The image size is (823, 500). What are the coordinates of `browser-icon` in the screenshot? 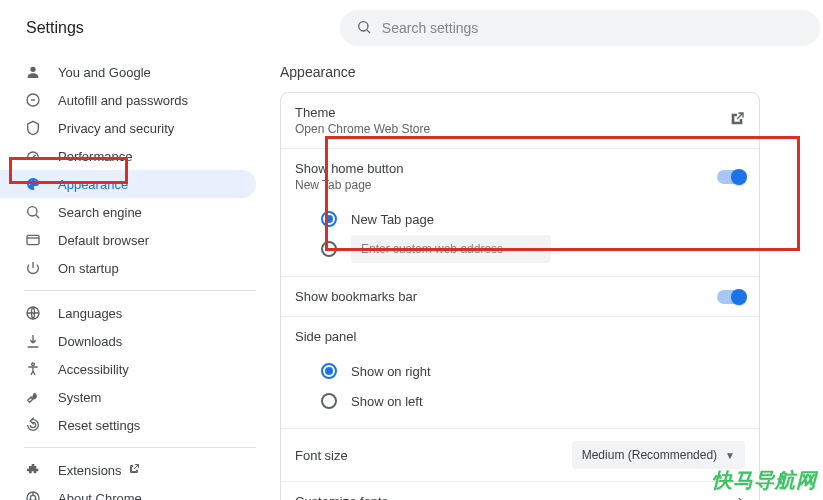 It's located at (33, 240).